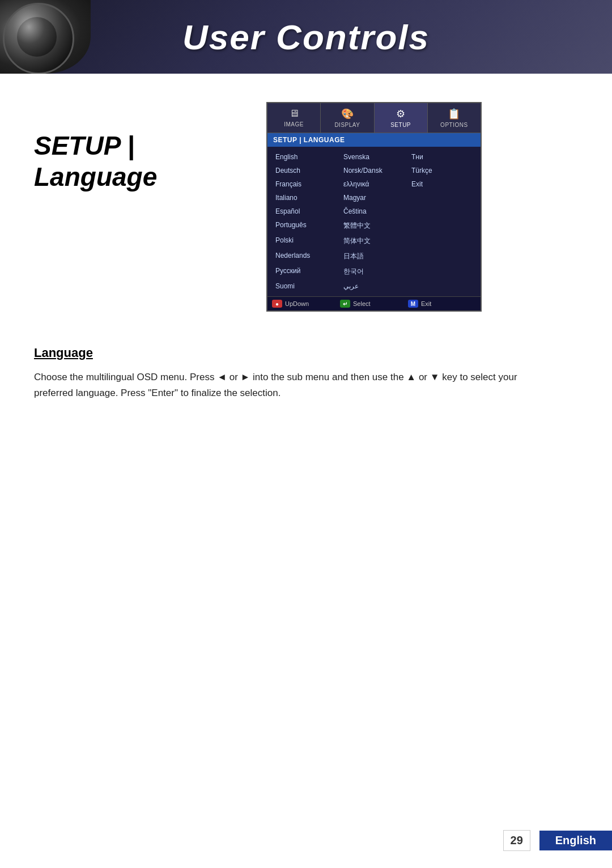 The height and width of the screenshot is (868, 612). Describe the element at coordinates (306, 272) in the screenshot. I see `lang-russian: Русский` at that location.